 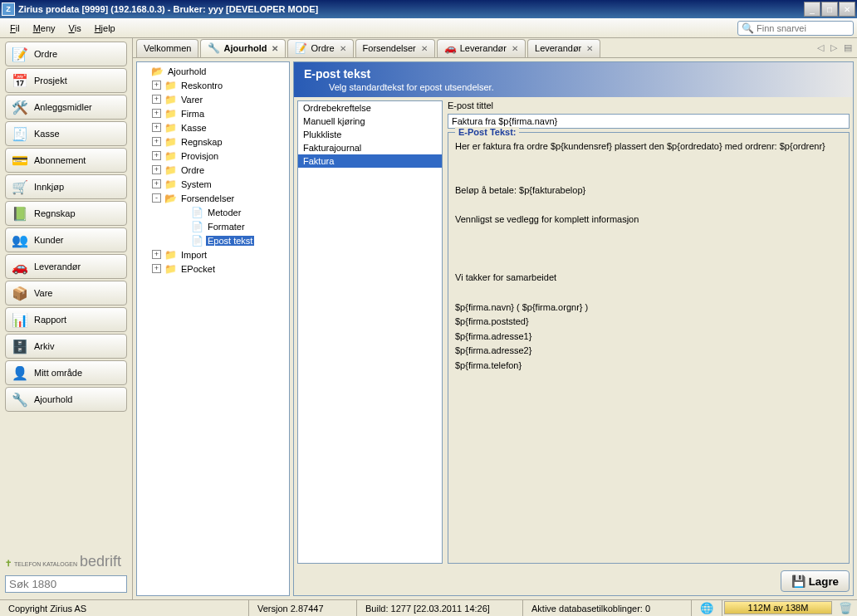 What do you see at coordinates (820, 48) in the screenshot?
I see `tab-scroll-left-icon: ◁` at bounding box center [820, 48].